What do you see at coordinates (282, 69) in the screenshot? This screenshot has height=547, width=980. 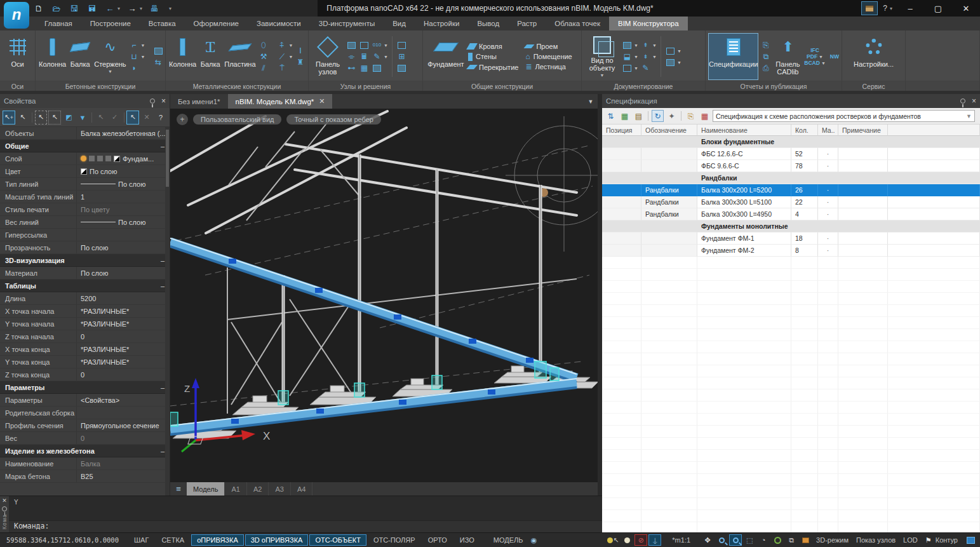 I see `anchor-beam-icon: ⍑` at bounding box center [282, 69].